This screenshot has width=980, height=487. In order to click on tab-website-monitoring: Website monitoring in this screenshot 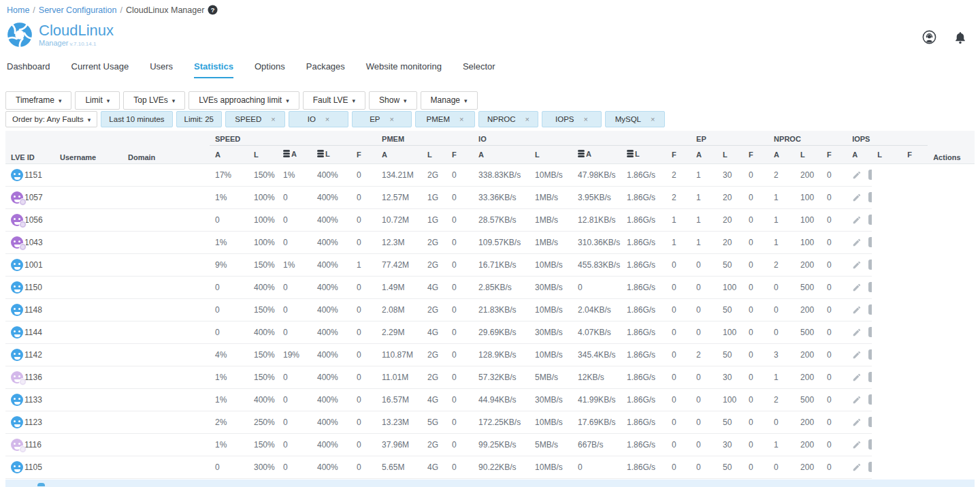, I will do `click(404, 69)`.